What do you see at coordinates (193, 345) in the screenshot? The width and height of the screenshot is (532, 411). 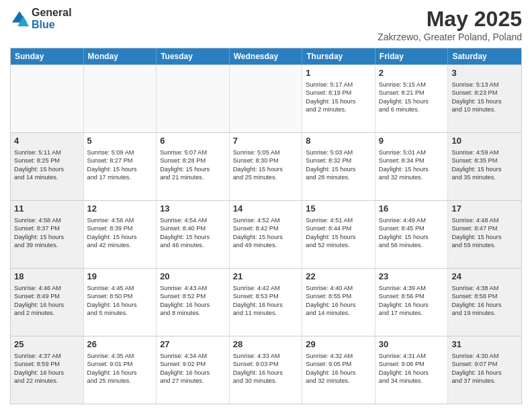 I see `day-number: 27` at bounding box center [193, 345].